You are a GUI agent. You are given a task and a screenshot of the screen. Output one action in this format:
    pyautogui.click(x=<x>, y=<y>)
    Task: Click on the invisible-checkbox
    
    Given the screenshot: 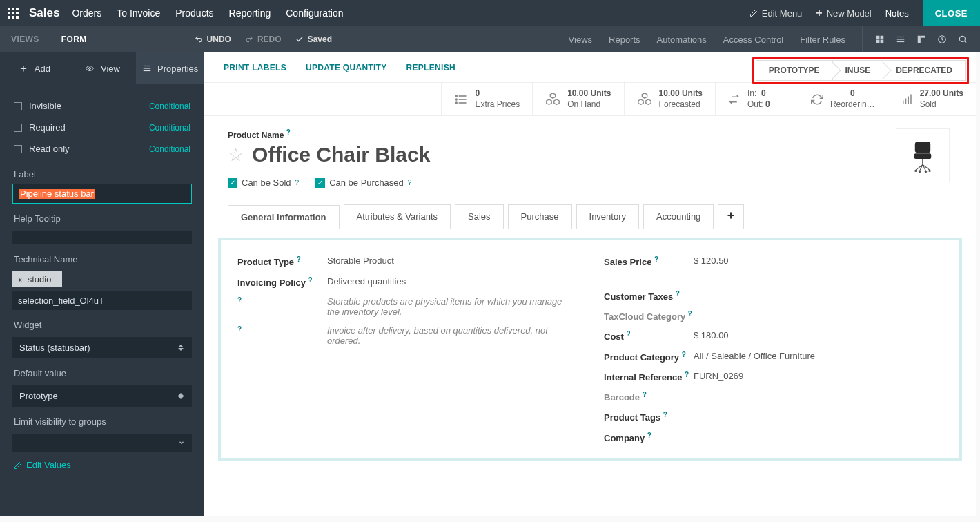 What is the action you would take?
    pyautogui.click(x=18, y=106)
    